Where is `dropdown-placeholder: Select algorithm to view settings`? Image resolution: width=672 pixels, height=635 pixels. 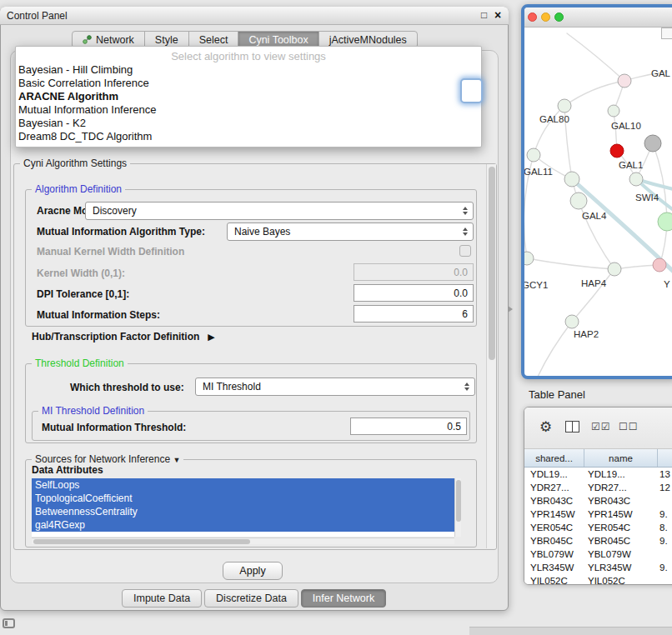
dropdown-placeholder: Select algorithm to view settings is located at coordinates (248, 57).